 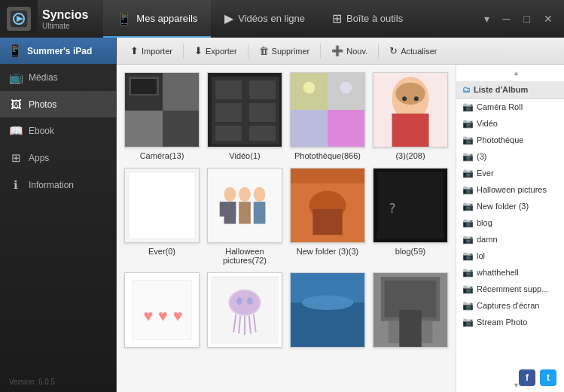 What do you see at coordinates (485, 173) in the screenshot?
I see `album-list-label-ever: Ever` at bounding box center [485, 173].